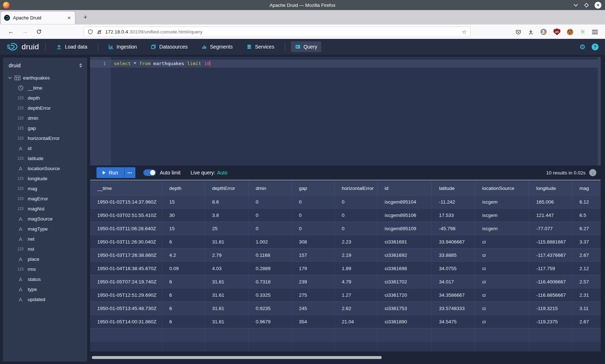 The width and height of the screenshot is (605, 364). What do you see at coordinates (39, 32) in the screenshot?
I see `reload-icon` at bounding box center [39, 32].